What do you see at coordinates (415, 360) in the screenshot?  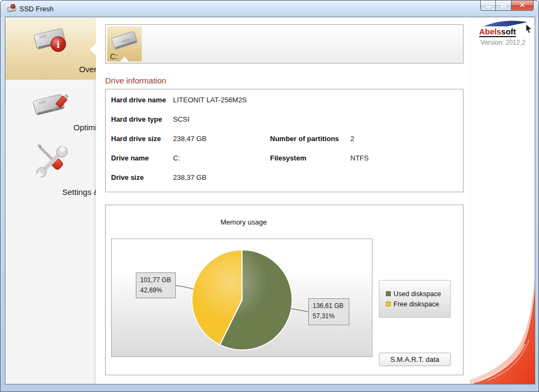 I see `smart-data-button: S.M.A.R.T. data` at bounding box center [415, 360].